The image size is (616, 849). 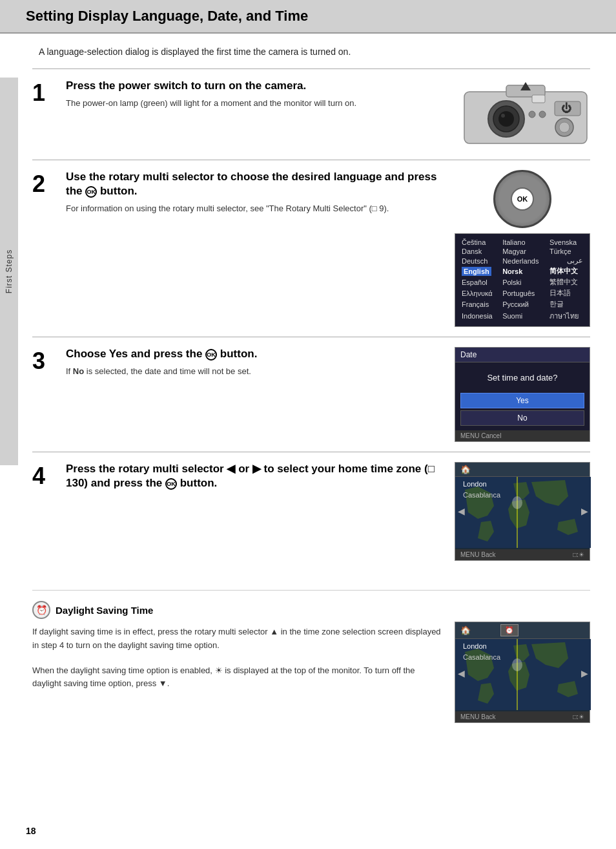 I want to click on language-table: Čeština Italiano Svenska Dansk Magyar Tü…, so click(x=522, y=280).